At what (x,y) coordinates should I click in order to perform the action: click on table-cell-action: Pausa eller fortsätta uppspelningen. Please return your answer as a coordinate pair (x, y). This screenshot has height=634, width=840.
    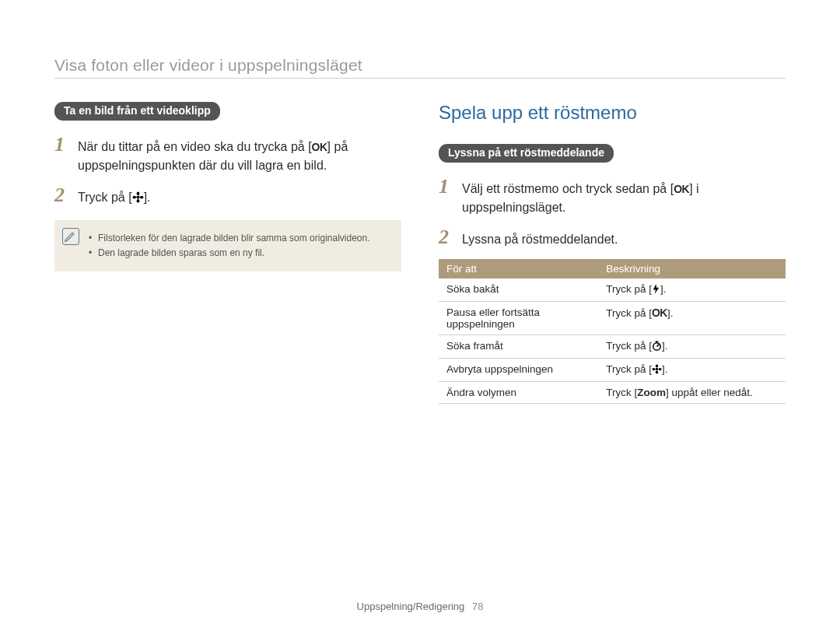
    Looking at the image, I should click on (518, 317).